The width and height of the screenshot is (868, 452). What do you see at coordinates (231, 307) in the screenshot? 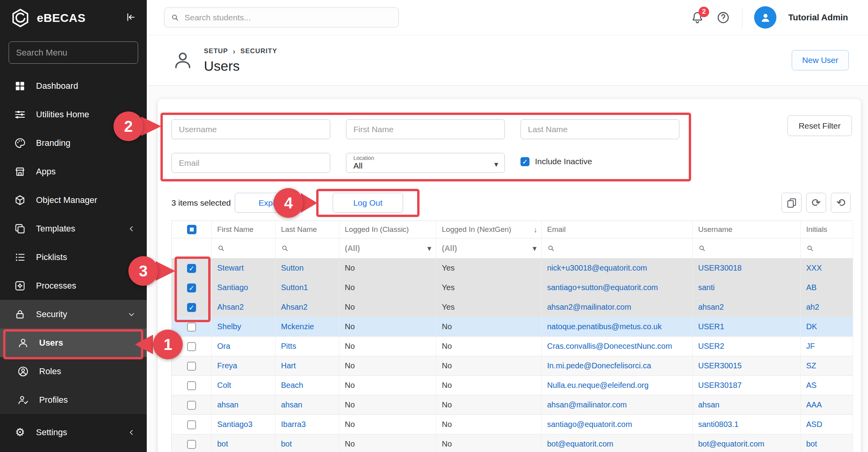
I see `cell-first-name: Ahsan2` at bounding box center [231, 307].